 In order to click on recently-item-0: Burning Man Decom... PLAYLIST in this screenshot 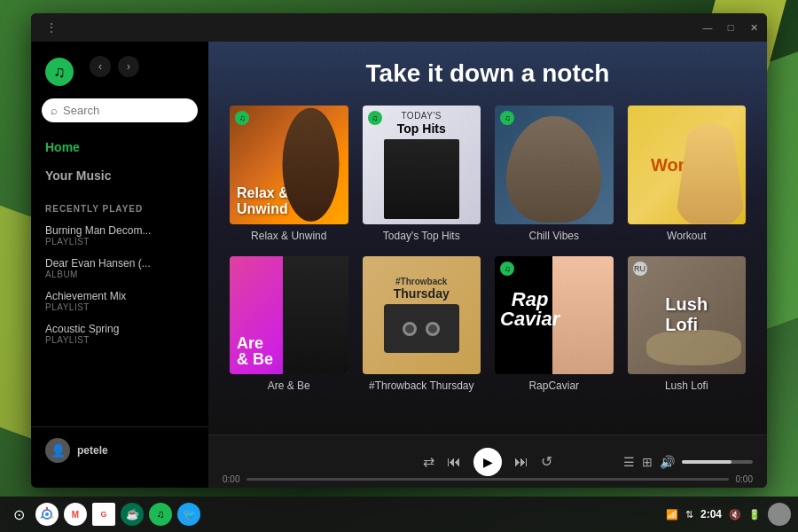, I will do `click(120, 236)`.